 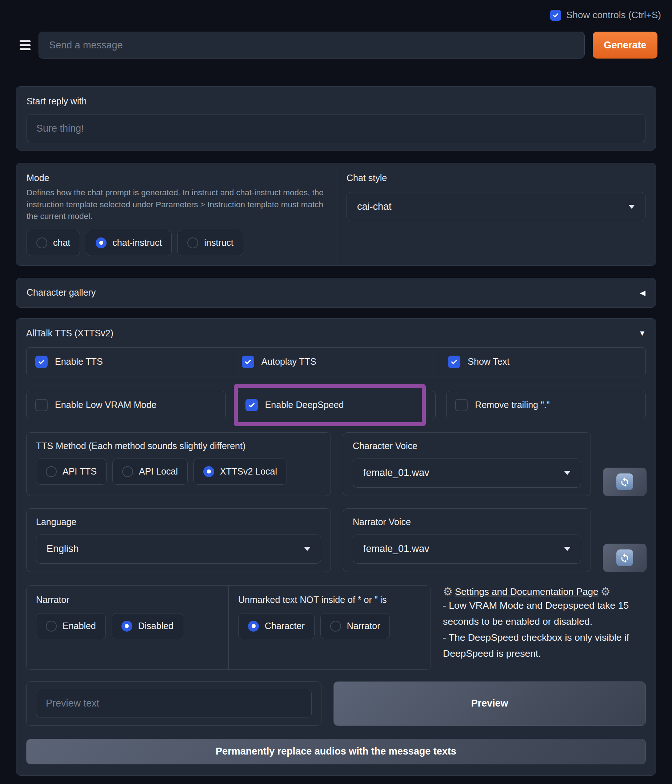 What do you see at coordinates (174, 704) in the screenshot?
I see `preview-text-input` at bounding box center [174, 704].